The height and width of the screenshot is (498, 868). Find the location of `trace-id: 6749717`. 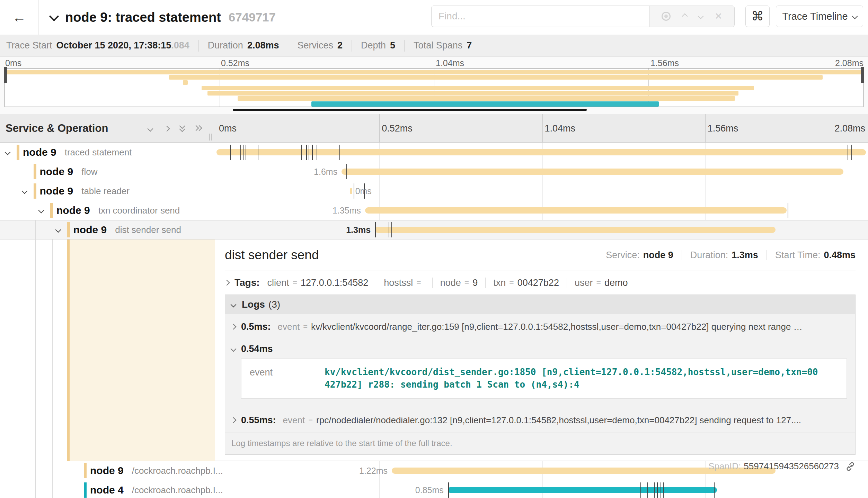

trace-id: 6749717 is located at coordinates (252, 17).